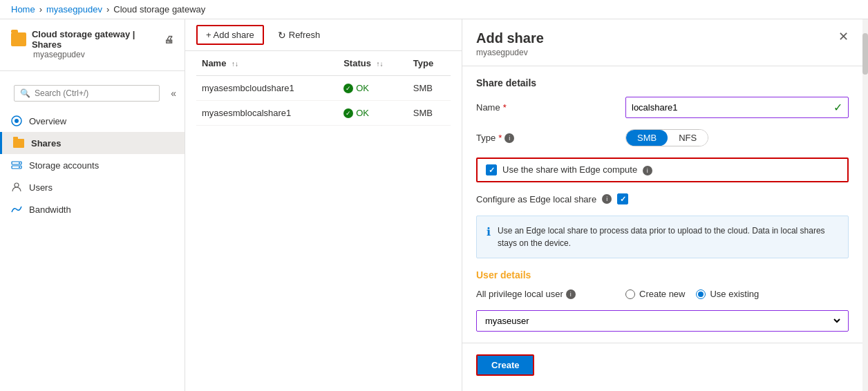  Describe the element at coordinates (429, 113) in the screenshot. I see `row2-type: SMB` at that location.